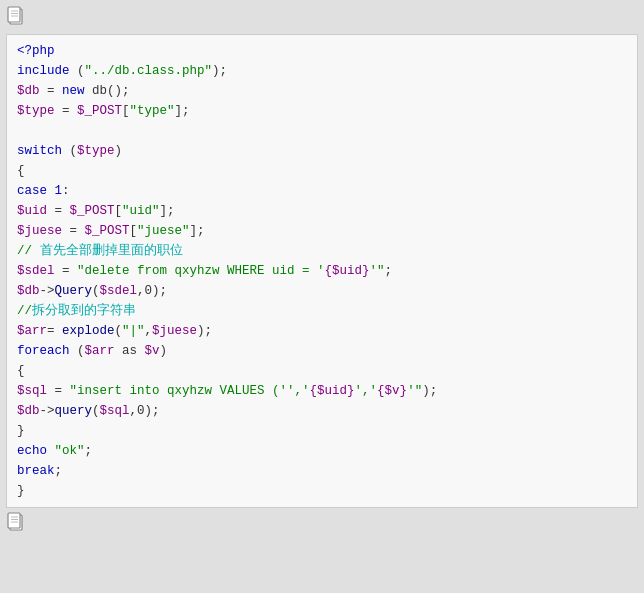 The height and width of the screenshot is (593, 644). Describe the element at coordinates (322, 71) in the screenshot. I see `code-line-2: include ("../db.class.php");` at that location.